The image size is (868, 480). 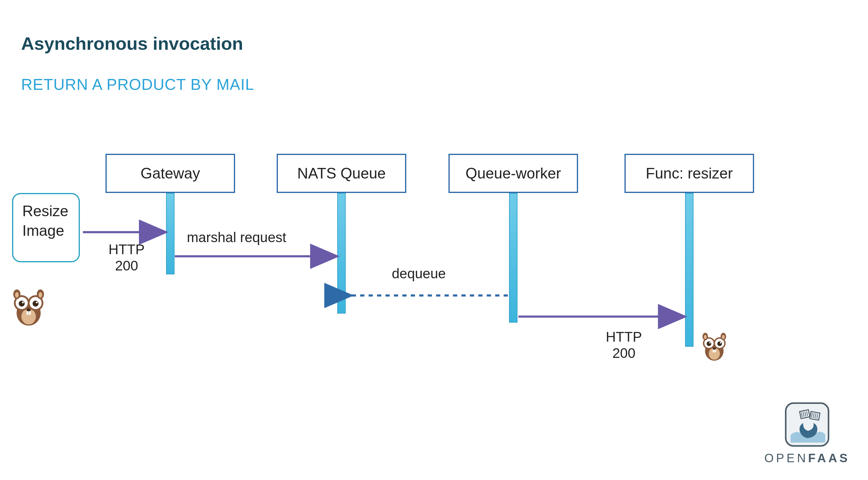 I want to click on msg-http-label-b2: 200, so click(x=624, y=353).